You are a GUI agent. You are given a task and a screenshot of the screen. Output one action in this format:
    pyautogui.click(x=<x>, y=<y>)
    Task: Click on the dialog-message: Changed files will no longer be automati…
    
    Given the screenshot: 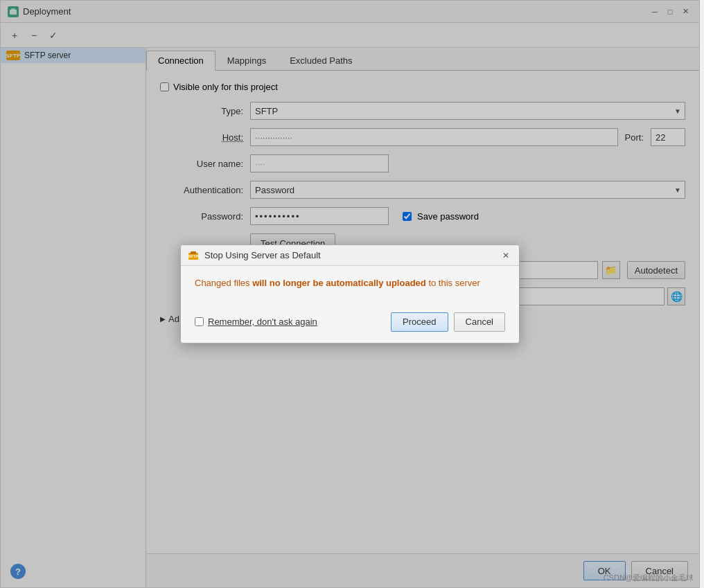 What is the action you would take?
    pyautogui.click(x=350, y=283)
    